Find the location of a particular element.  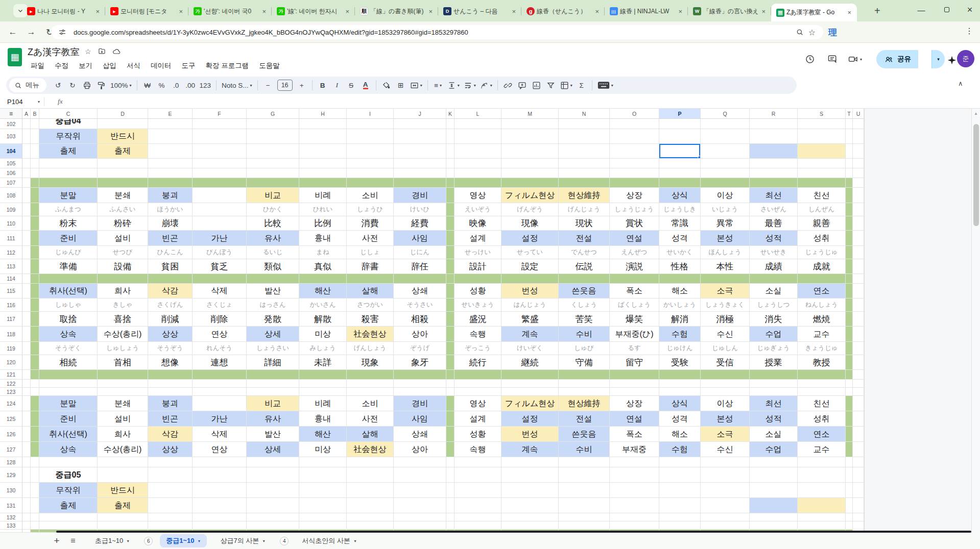

cell-D123 is located at coordinates (123, 392).